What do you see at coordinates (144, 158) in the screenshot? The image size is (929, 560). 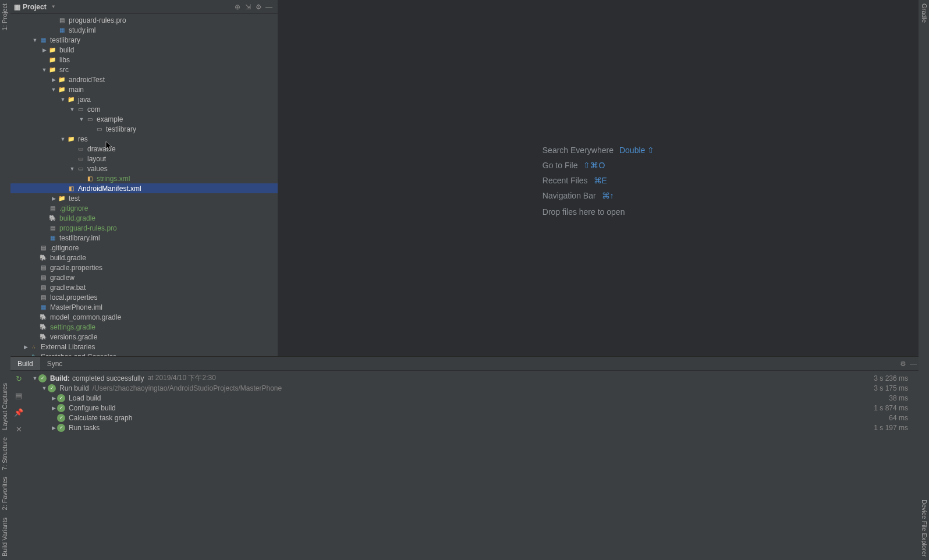 I see `tree-item: ▭layout` at bounding box center [144, 158].